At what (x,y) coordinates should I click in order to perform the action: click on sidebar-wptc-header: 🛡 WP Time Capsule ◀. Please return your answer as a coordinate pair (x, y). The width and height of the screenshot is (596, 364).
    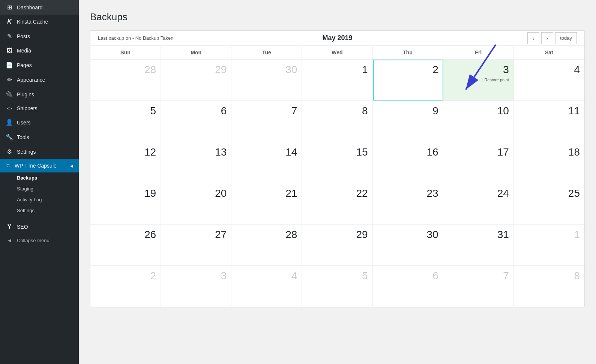
    Looking at the image, I should click on (39, 166).